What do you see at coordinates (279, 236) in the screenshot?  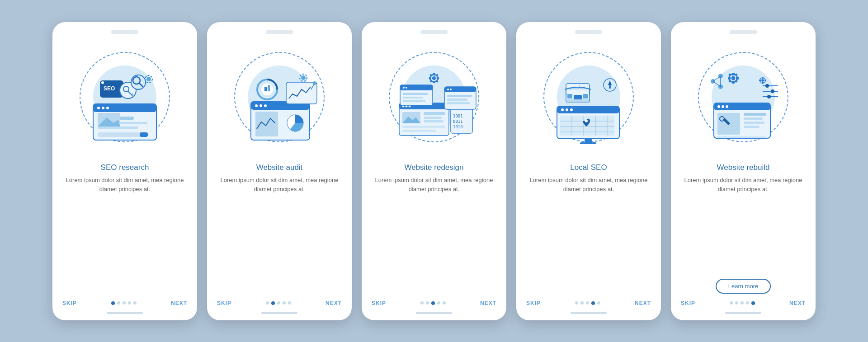 I see `card-desc-website-audit: Lorem ipsum dolor sit dim amet, mea regi…` at bounding box center [279, 236].